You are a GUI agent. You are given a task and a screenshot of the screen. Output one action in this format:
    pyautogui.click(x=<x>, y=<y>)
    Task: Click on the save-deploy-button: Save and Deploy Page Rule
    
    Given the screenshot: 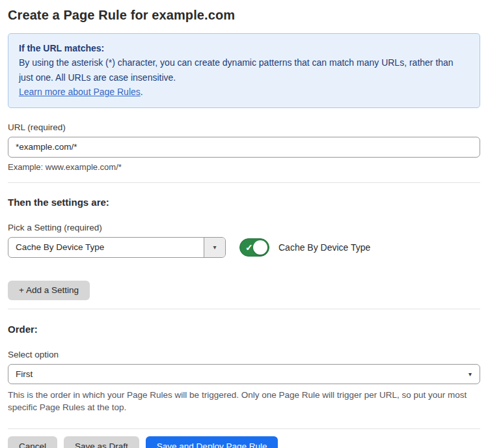 What is the action you would take?
    pyautogui.click(x=212, y=442)
    